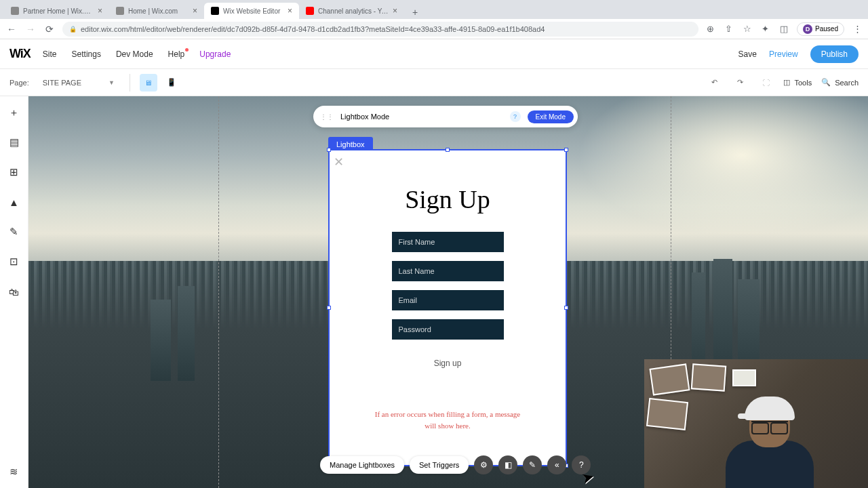 The width and height of the screenshot is (868, 488). What do you see at coordinates (327, 117) in the screenshot?
I see `drag-handle-icon: ⋮⋮` at bounding box center [327, 117].